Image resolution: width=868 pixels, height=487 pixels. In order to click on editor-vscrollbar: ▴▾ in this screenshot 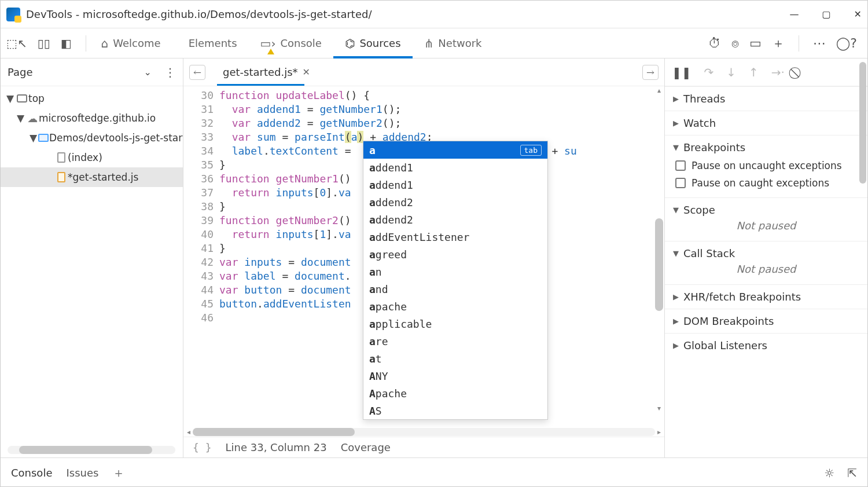, I will do `click(659, 250)`.